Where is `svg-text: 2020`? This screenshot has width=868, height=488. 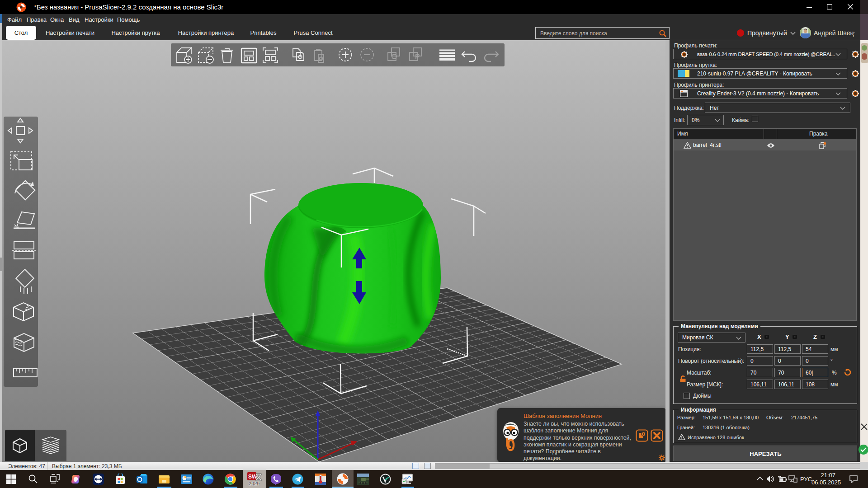
svg-text: 2020 is located at coordinates (254, 483).